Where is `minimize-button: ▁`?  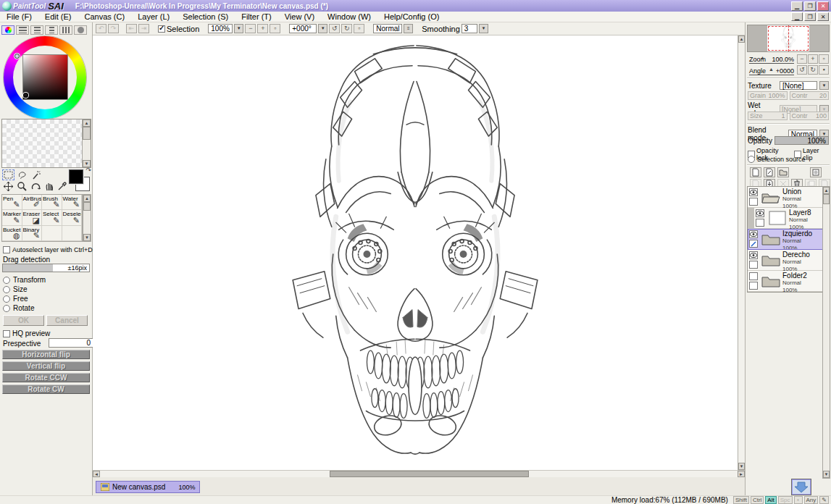 minimize-button: ▁ is located at coordinates (797, 6).